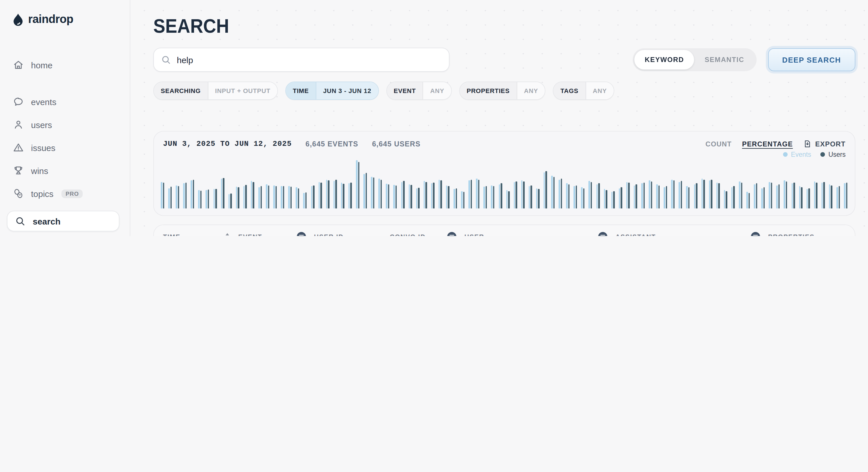 This screenshot has height=472, width=868. I want to click on filter-tags: TAGS ANY, so click(584, 91).